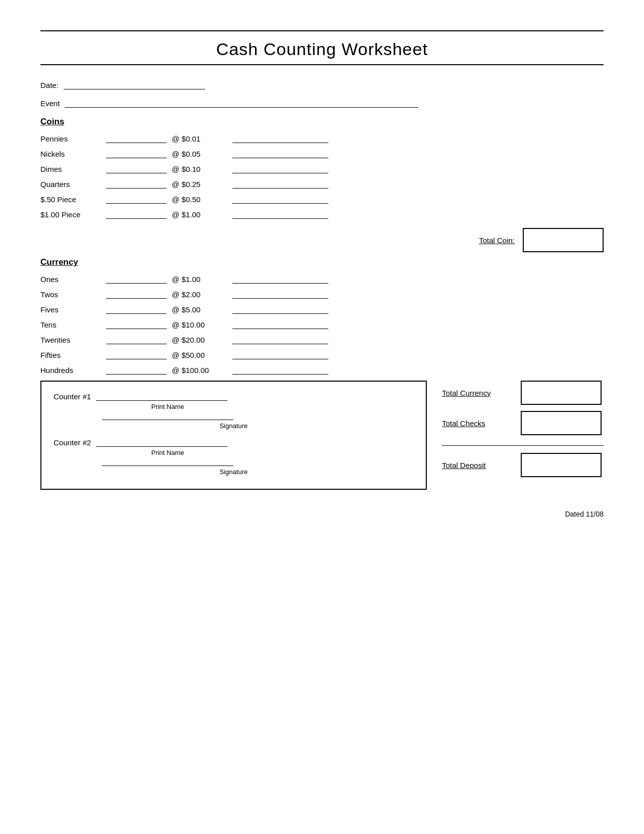 Image resolution: width=644 pixels, height=834 pixels. What do you see at coordinates (322, 279) in the screenshot?
I see `currency-row-0: Ones @ $1.00` at bounding box center [322, 279].